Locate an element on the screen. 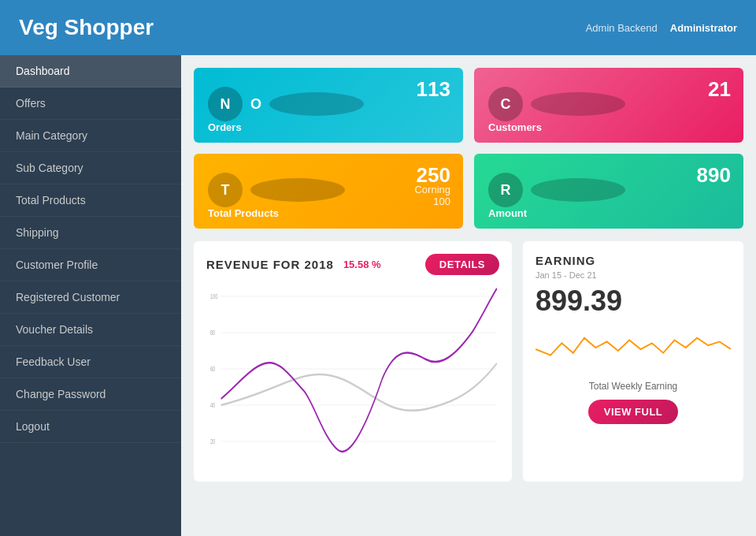  orders-avatar: N is located at coordinates (225, 104).